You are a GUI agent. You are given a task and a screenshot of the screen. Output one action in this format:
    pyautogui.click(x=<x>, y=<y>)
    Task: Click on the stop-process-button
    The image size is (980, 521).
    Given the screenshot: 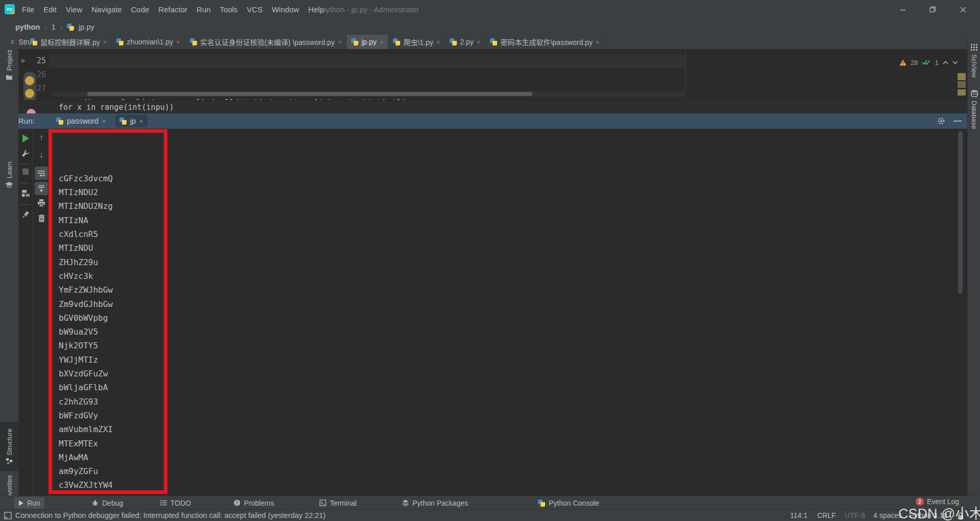 What is the action you would take?
    pyautogui.click(x=26, y=172)
    